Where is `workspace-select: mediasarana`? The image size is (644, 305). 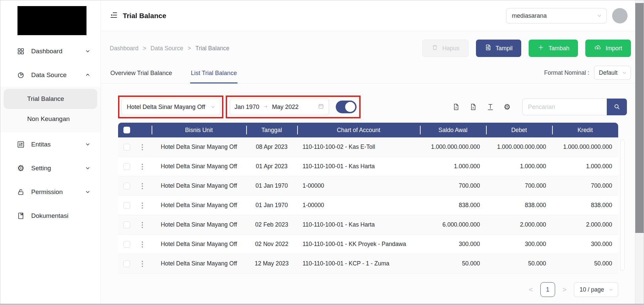
workspace-select: mediasarana is located at coordinates (556, 16).